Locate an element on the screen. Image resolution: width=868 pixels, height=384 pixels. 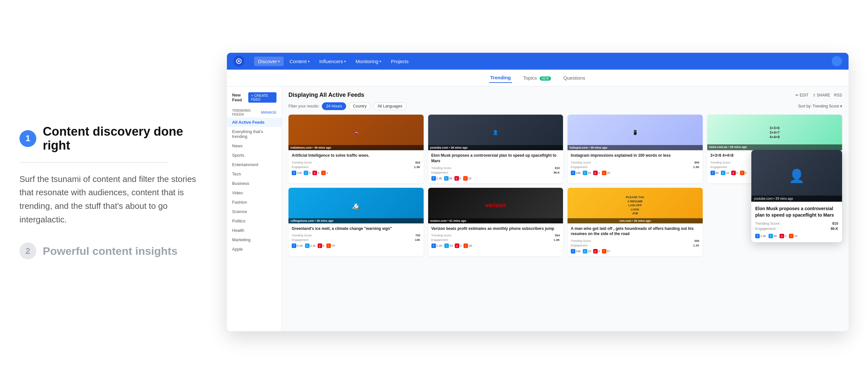
card-2-fb: f 2.4k is located at coordinates (437, 178).